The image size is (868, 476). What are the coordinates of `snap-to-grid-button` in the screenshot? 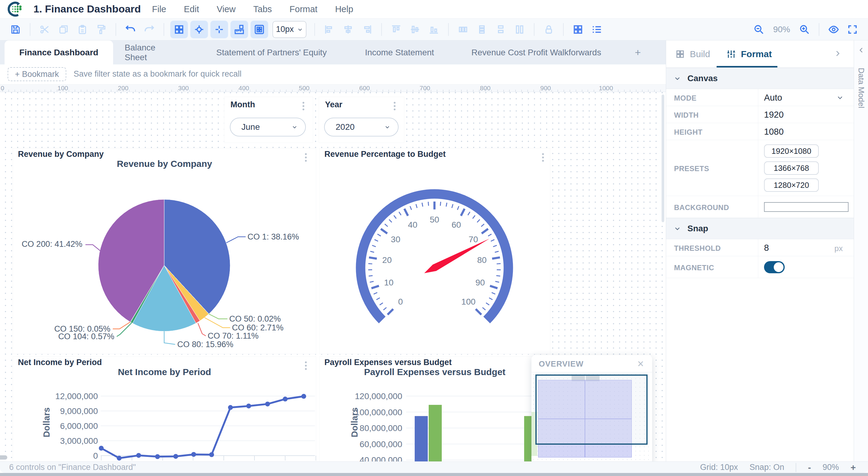 It's located at (199, 30).